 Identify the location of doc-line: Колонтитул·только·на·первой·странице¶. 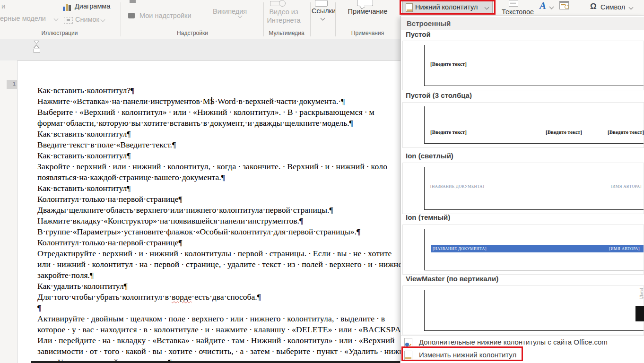
(218, 243).